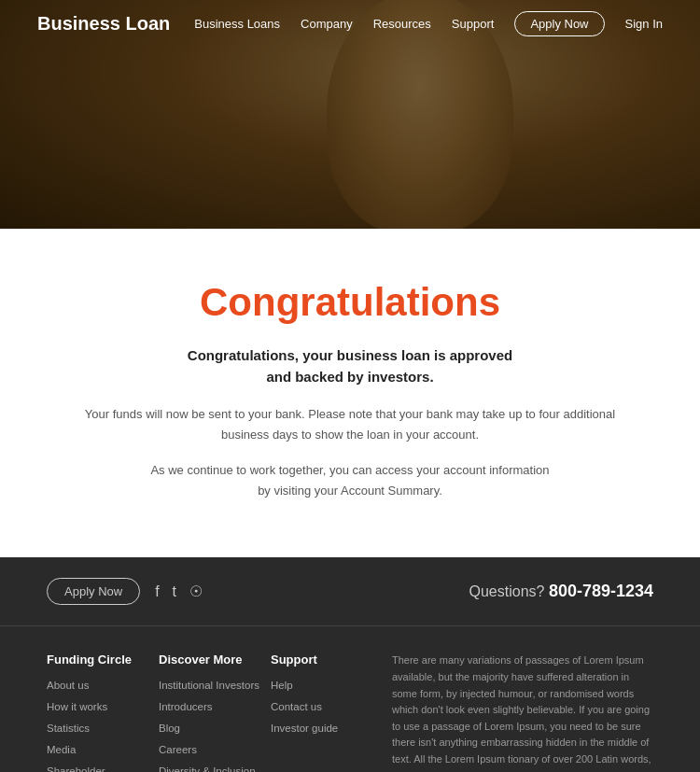  What do you see at coordinates (327, 712) in the screenshot?
I see `footer-col-support: Support Help Contact us Investor guide` at bounding box center [327, 712].